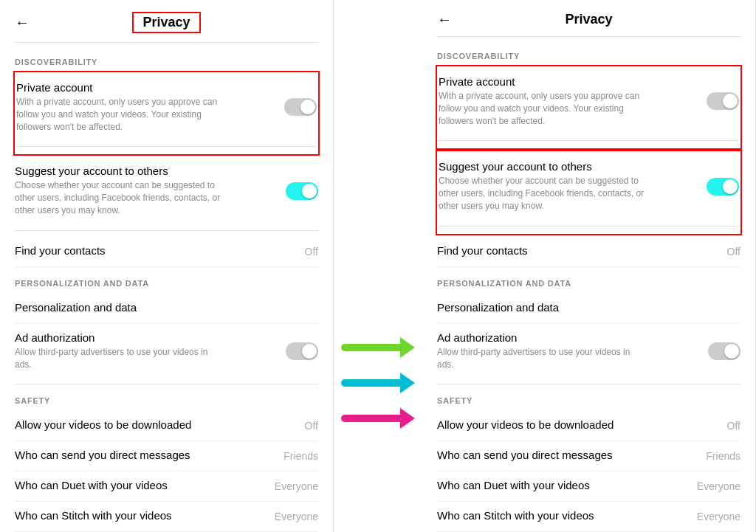  What do you see at coordinates (378, 266) in the screenshot?
I see `arrows-section` at bounding box center [378, 266].